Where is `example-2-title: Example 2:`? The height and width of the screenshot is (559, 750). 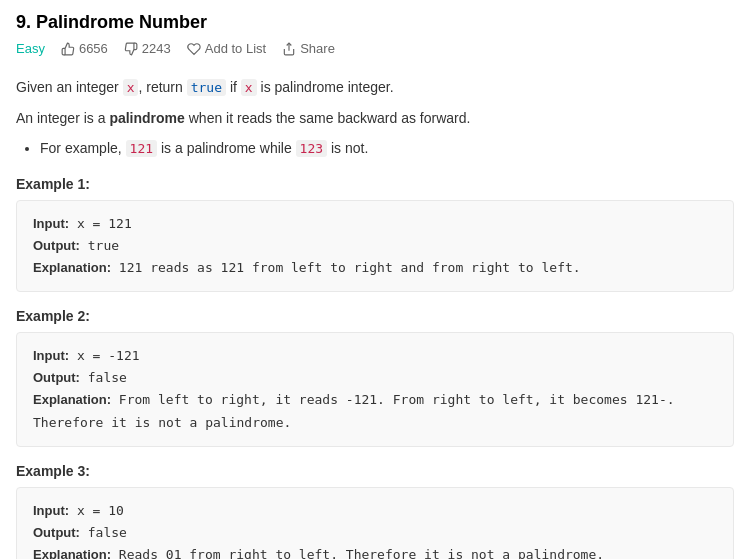
example-2-title: Example 2: is located at coordinates (375, 316).